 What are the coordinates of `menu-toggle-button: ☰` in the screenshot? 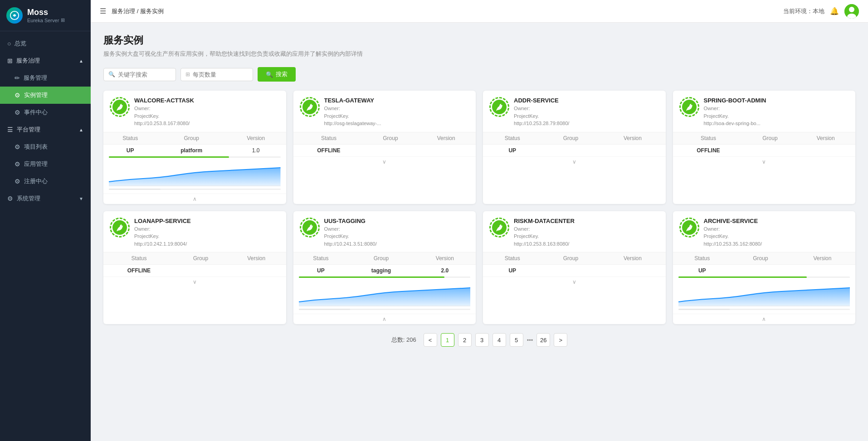 It's located at (103, 11).